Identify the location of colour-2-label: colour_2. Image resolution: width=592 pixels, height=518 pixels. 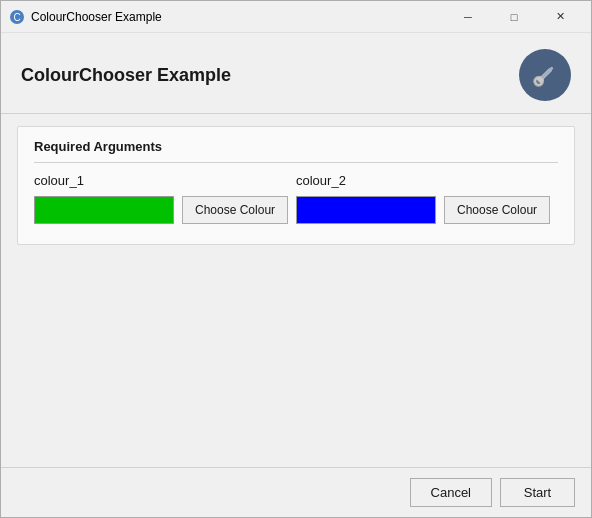
(427, 180).